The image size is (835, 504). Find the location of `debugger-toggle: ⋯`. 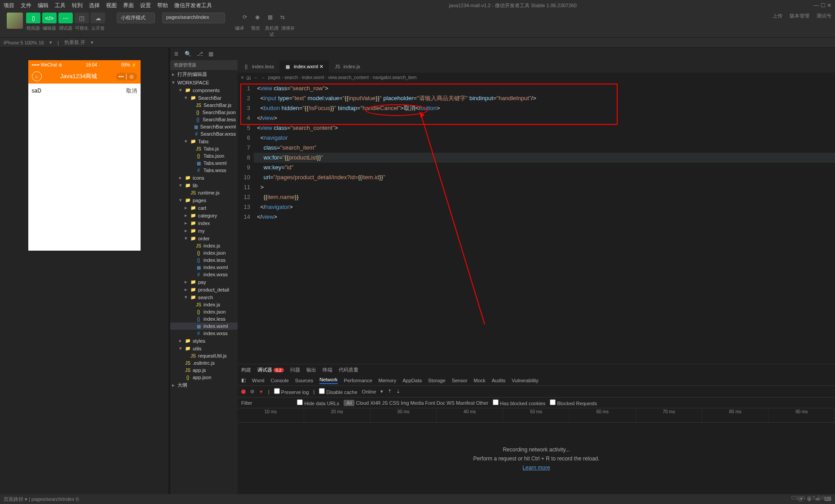

debugger-toggle: ⋯ is located at coordinates (66, 18).